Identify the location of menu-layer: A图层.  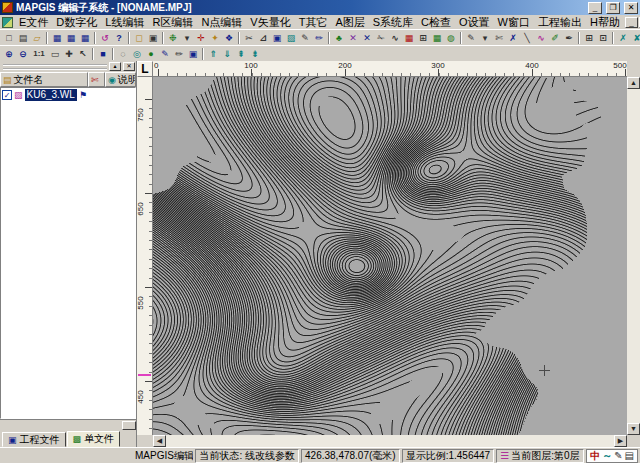
(350, 22).